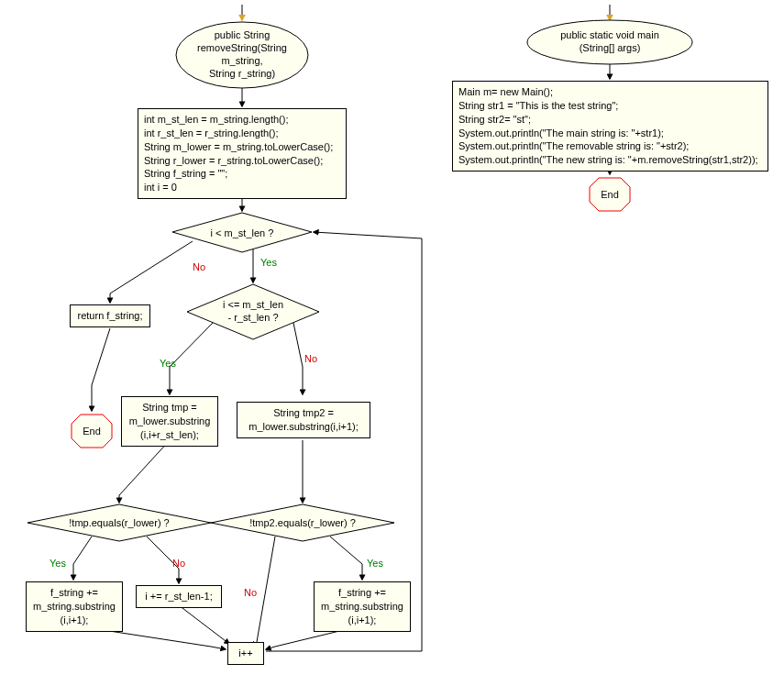 This screenshot has width=784, height=686. I want to click on act2-box: i += r_st_len-1;, so click(179, 596).